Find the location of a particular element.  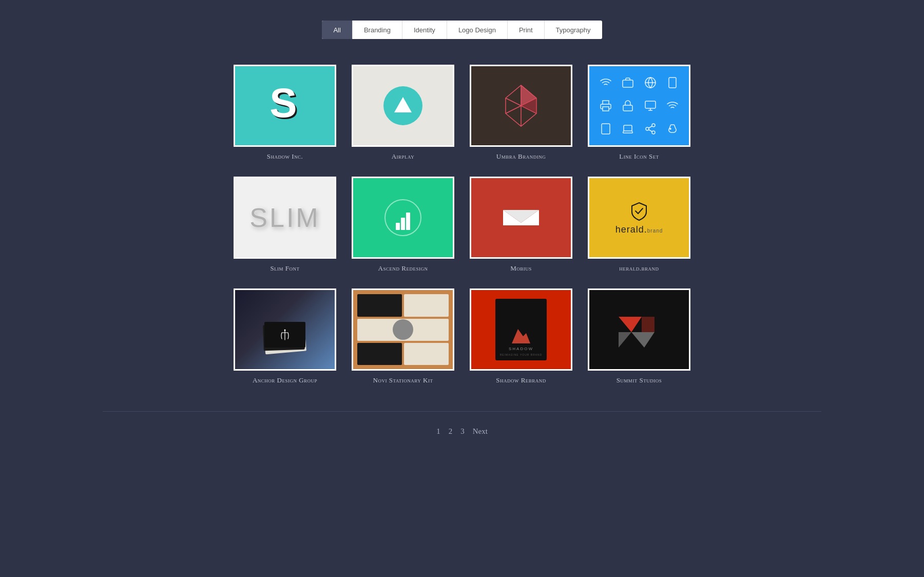

mini-icon-globe is located at coordinates (650, 83).